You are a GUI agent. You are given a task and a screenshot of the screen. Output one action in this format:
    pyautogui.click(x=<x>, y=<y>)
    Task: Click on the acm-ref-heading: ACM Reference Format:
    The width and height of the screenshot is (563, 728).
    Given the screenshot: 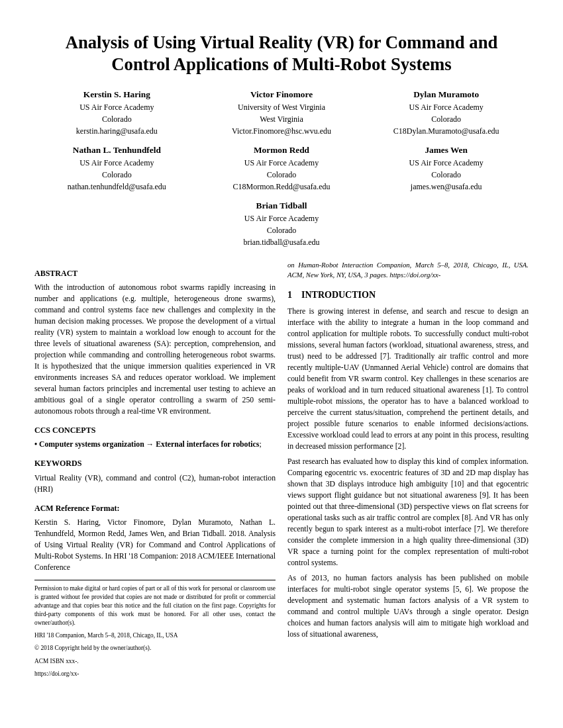 What is the action you would take?
    pyautogui.click(x=155, y=508)
    